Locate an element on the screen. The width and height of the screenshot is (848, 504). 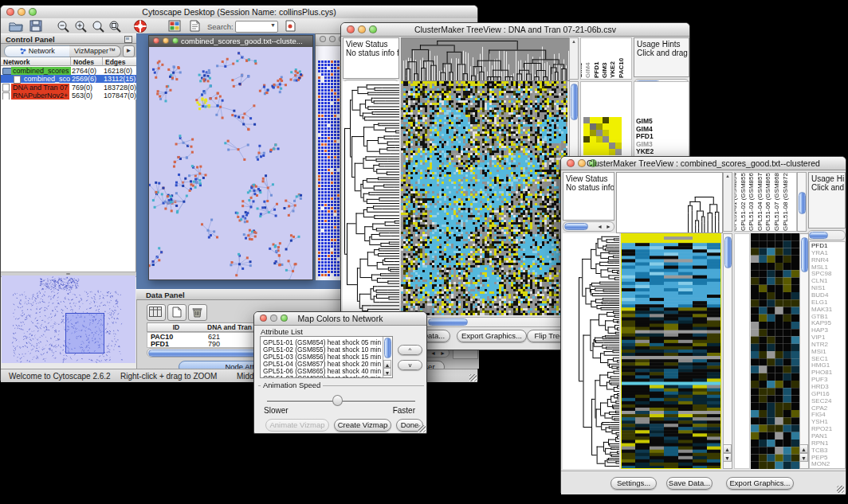
network-name: combined_scores is located at coordinates (41, 71).